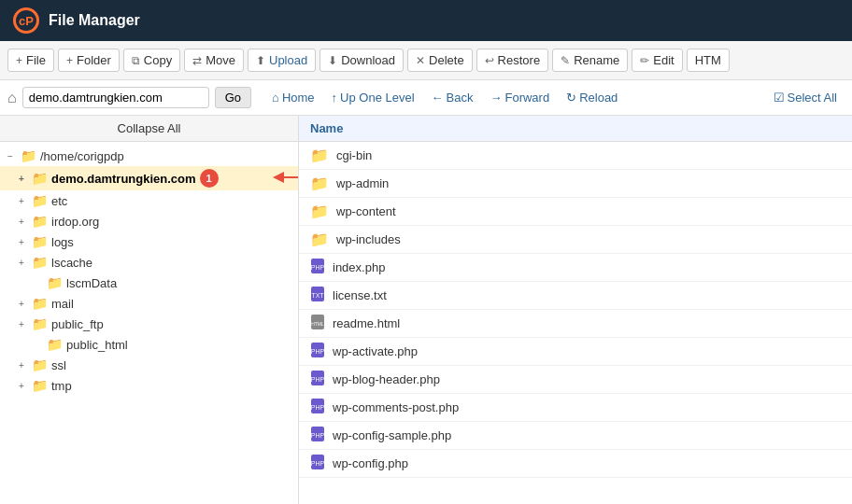 This screenshot has width=852, height=504. I want to click on file-row: PHP index.php, so click(575, 268).